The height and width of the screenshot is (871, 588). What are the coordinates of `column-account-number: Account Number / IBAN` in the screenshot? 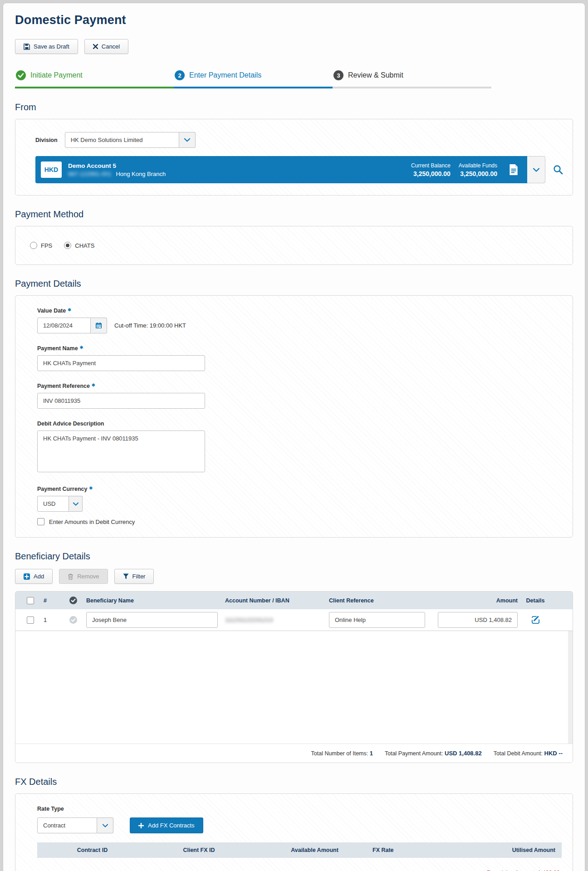 It's located at (276, 601).